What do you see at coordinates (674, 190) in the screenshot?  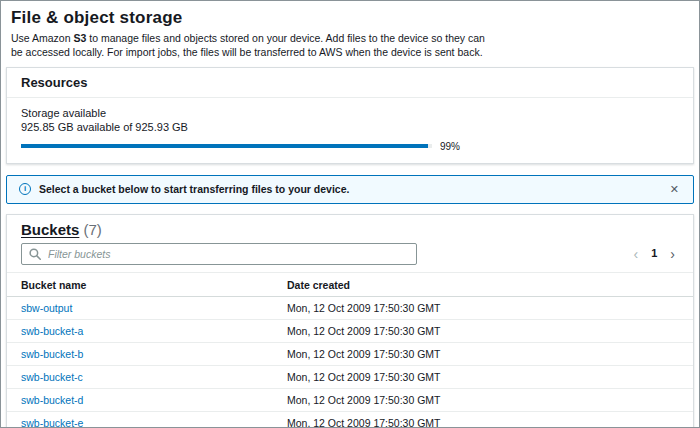 I see `alert-close-icon: ✕` at bounding box center [674, 190].